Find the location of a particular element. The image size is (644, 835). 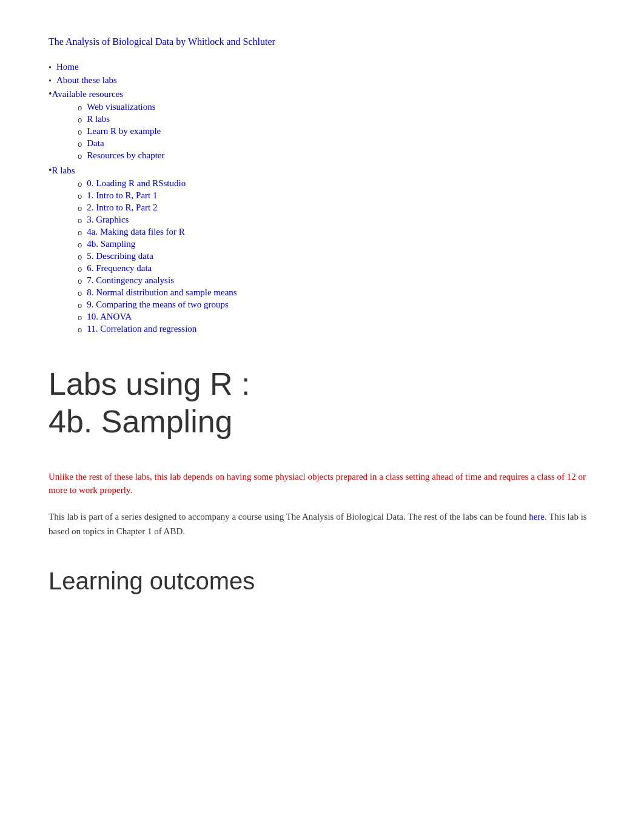

sub-bullet-resources-by-chapter: o is located at coordinates (80, 156).